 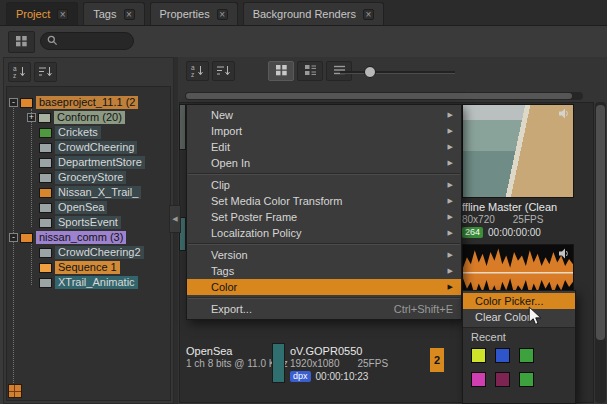 What do you see at coordinates (518, 171) in the screenshot?
I see `clip-cell-offline-master: ffline Master (Clean 80x720 25FPS 264 00…` at bounding box center [518, 171].